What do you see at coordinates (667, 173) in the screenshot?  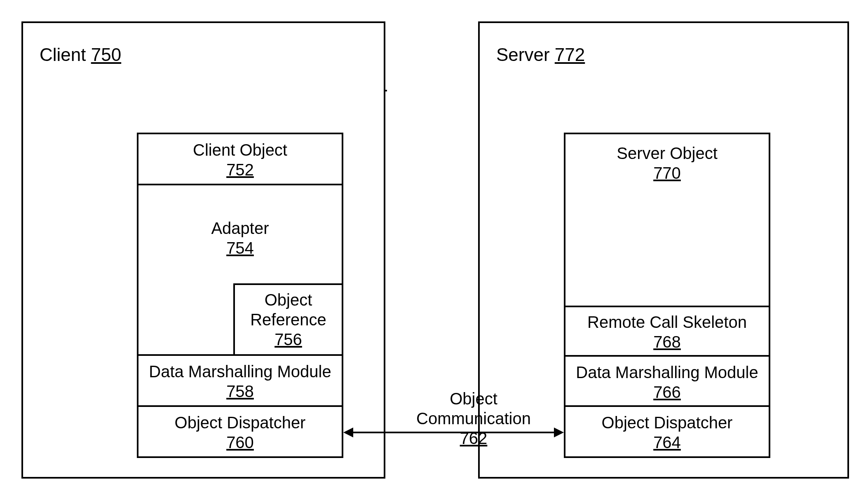 I see `server-object-num: 770` at bounding box center [667, 173].